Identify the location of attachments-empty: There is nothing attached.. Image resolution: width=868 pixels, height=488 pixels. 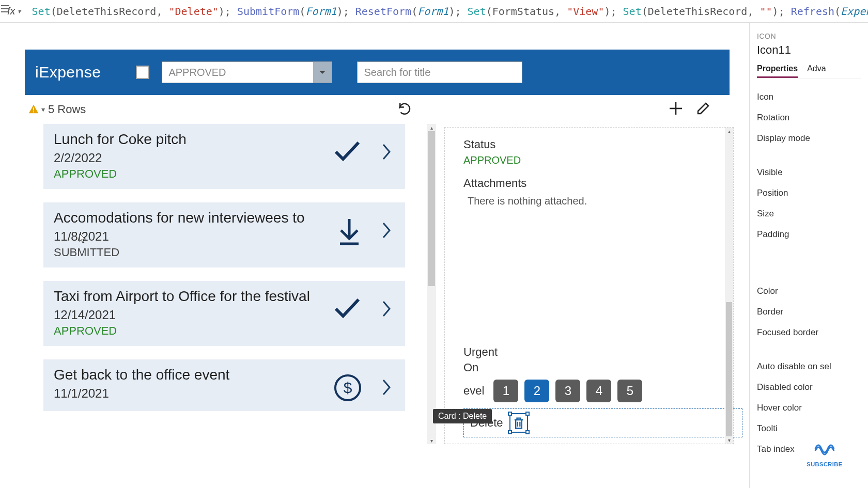
(592, 201).